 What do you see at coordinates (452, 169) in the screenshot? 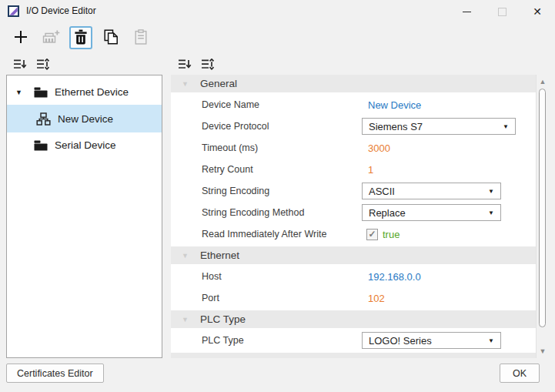
I see `property-value: 1` at bounding box center [452, 169].